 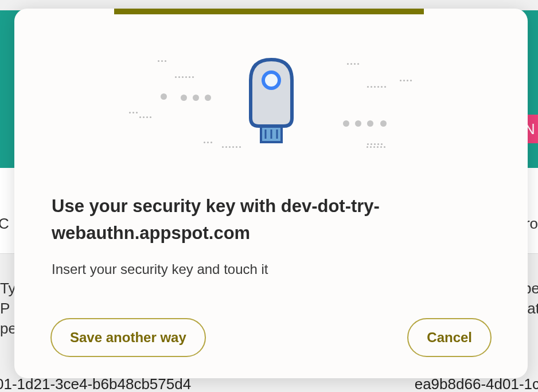 What do you see at coordinates (271, 220) in the screenshot?
I see `dialog-title: Use your security key with dev-dot-try-w…` at bounding box center [271, 220].